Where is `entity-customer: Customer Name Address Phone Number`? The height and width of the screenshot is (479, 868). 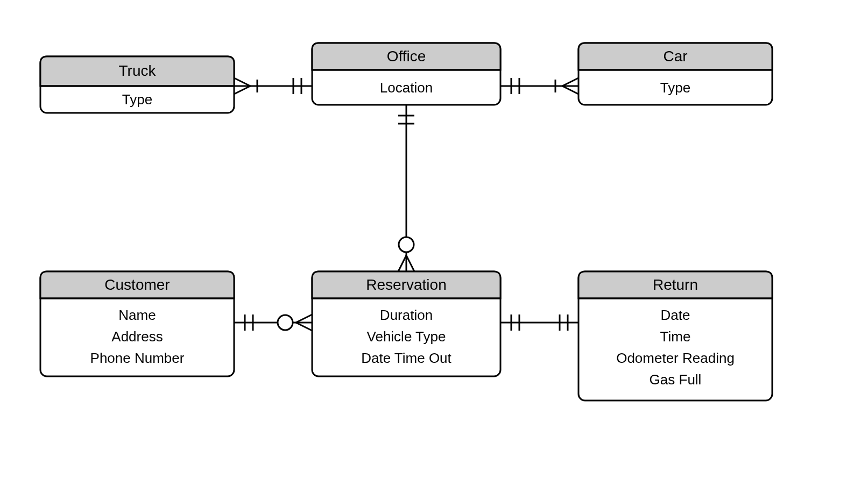
entity-customer: Customer Name Address Phone Number is located at coordinates (137, 324).